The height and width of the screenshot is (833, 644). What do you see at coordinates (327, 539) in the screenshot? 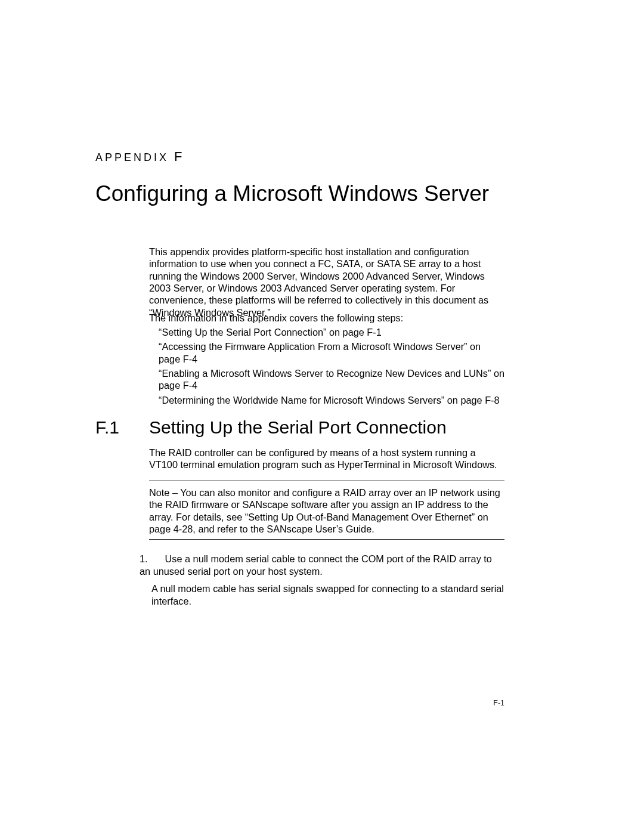
I see `note-rule-bottom` at bounding box center [327, 539].